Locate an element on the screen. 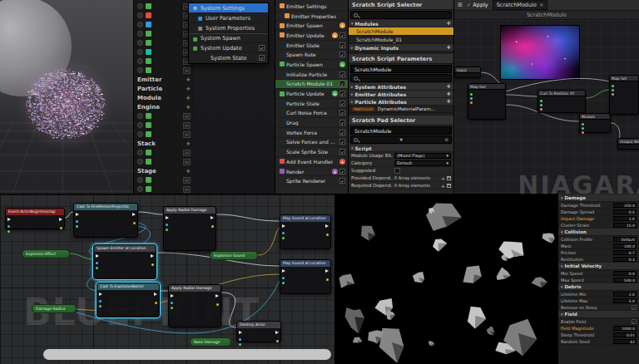 Image resolution: width=639 pixels, height=364 pixels. parameter-category: Module + is located at coordinates (164, 98).